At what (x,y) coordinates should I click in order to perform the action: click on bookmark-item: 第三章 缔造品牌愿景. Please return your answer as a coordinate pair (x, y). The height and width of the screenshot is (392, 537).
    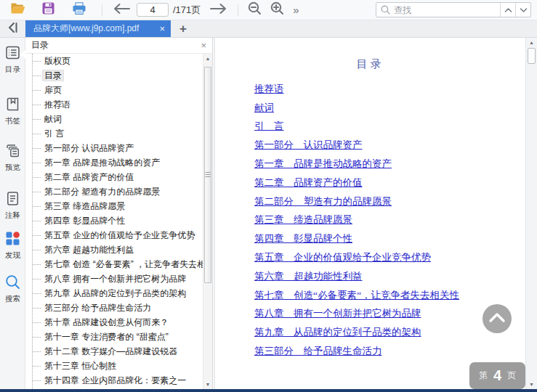
    Looking at the image, I should click on (114, 206).